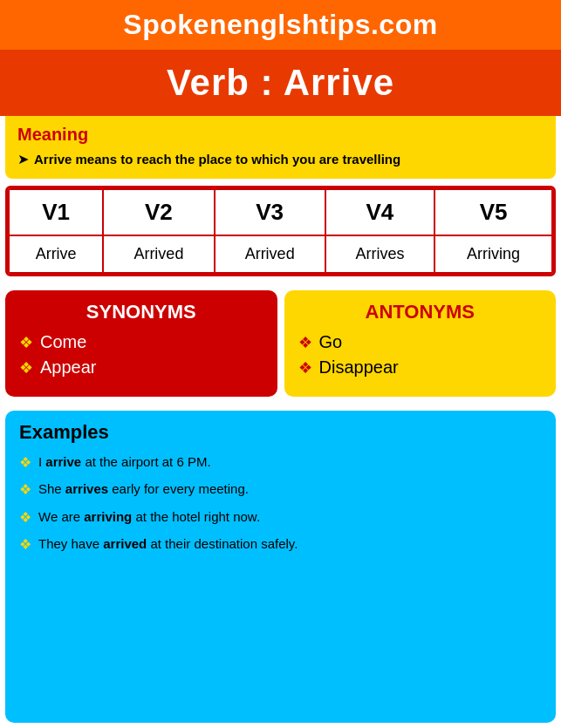 The width and height of the screenshot is (561, 728). I want to click on synonyms-title: SYNONYMS, so click(141, 312).